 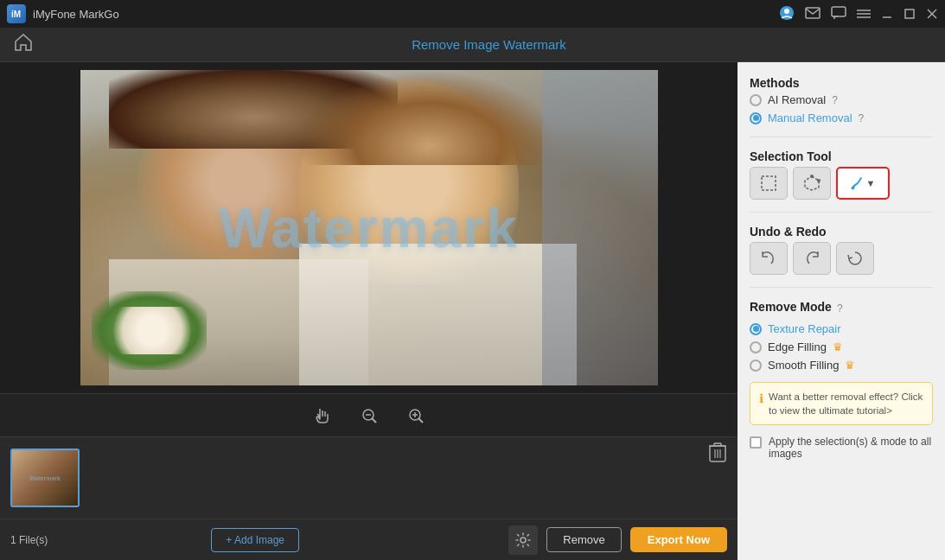 I want to click on zoom-out-button, so click(x=369, y=416).